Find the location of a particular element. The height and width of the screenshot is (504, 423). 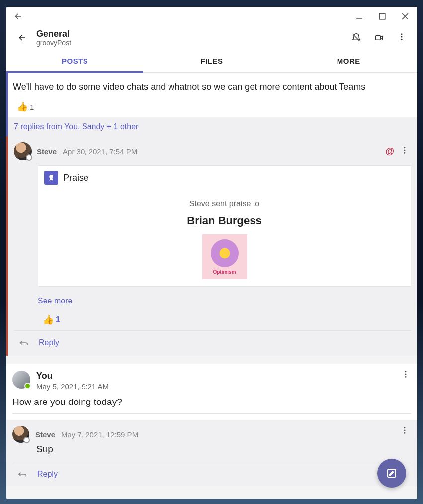

nav-back-icon is located at coordinates (22, 38).